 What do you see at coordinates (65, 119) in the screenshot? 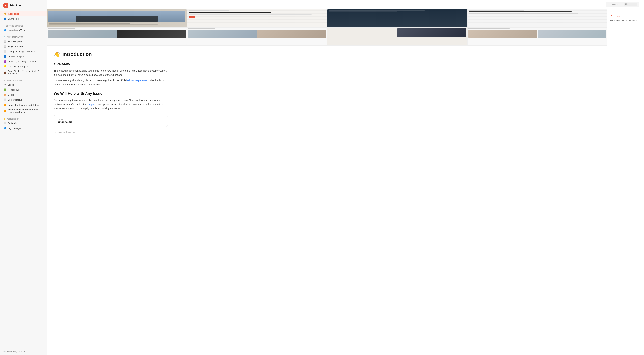
I see `next-label: Next` at bounding box center [65, 119].